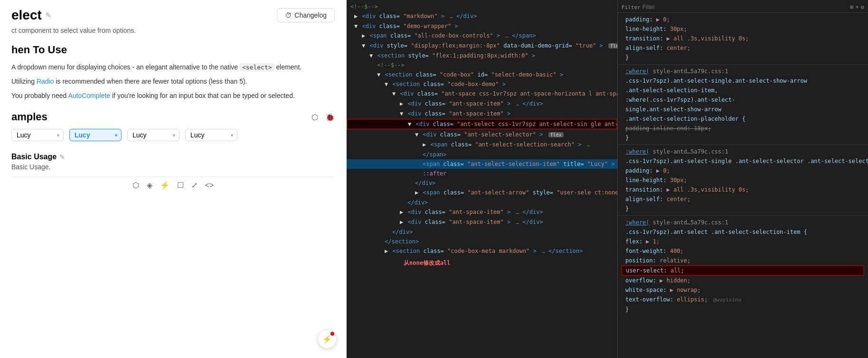  What do you see at coordinates (89, 96) in the screenshot?
I see `autocomplete-link: AutoComplete` at bounding box center [89, 96].